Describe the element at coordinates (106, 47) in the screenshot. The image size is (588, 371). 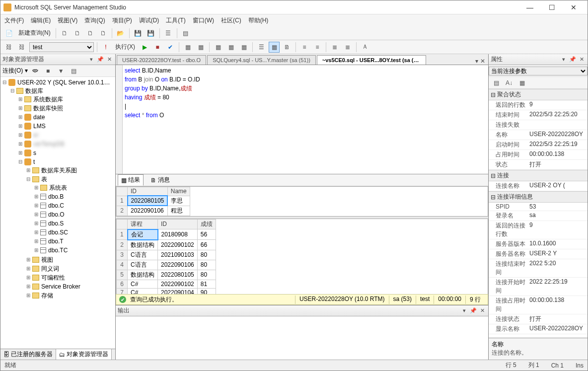
I see `execute-icon: !` at that location.